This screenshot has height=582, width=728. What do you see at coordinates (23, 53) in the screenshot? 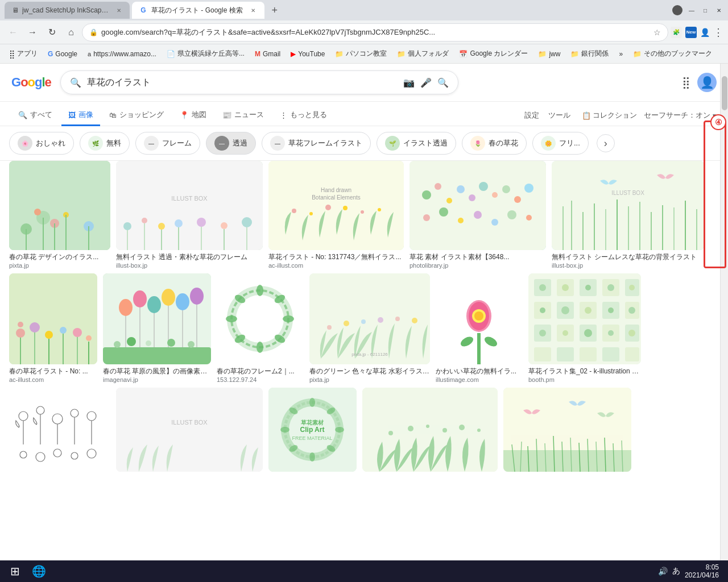
I see `bookmark-apps: ⣿ アプリ` at bounding box center [23, 53].